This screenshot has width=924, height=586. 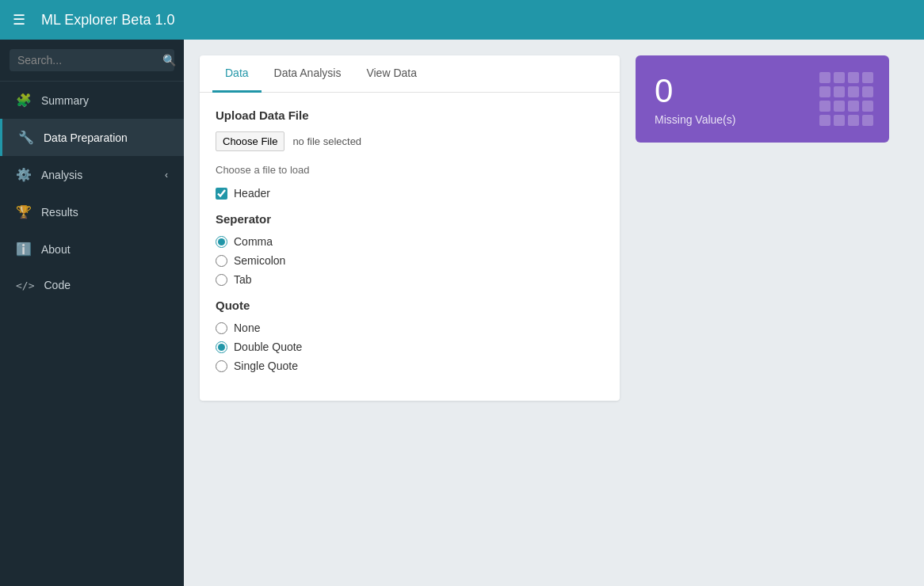 What do you see at coordinates (222, 347) in the screenshot?
I see `quote-double-radio` at bounding box center [222, 347].